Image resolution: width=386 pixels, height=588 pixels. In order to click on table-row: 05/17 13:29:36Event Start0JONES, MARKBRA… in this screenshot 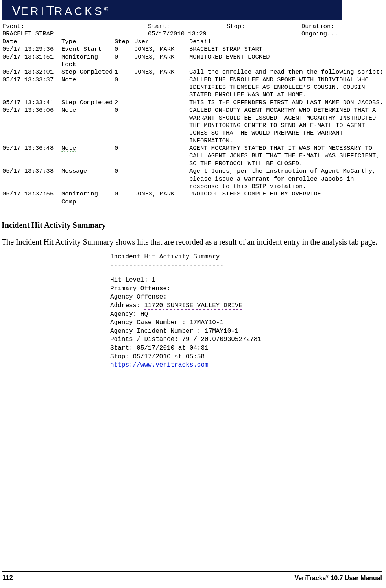, I will do `click(193, 50)`.